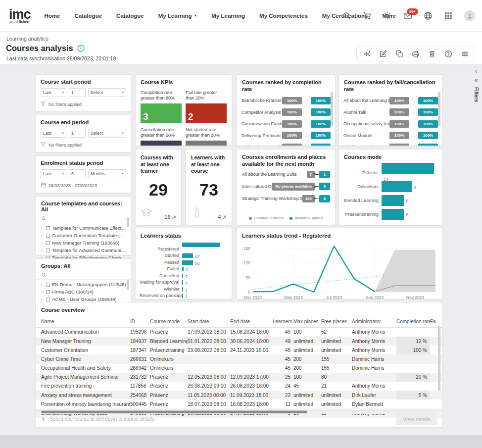 The image size is (482, 448). I want to click on unit-dropdown: Months▾, so click(107, 174).